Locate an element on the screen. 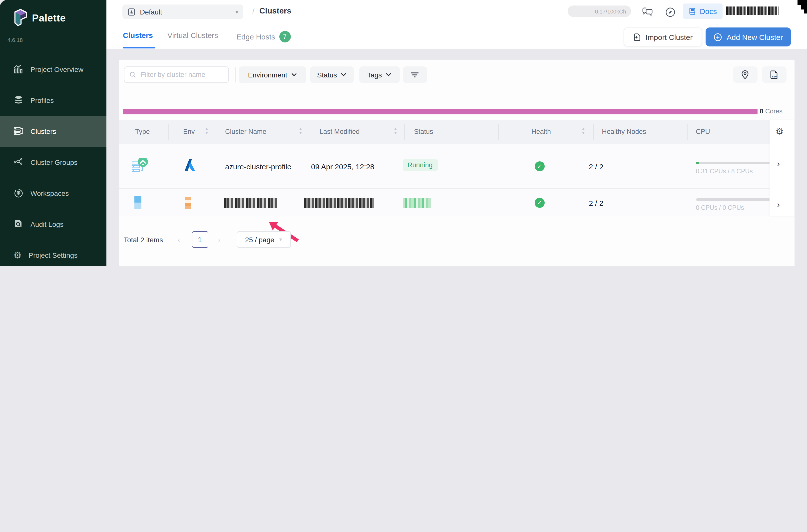  redacted-cluster-name is located at coordinates (250, 203).